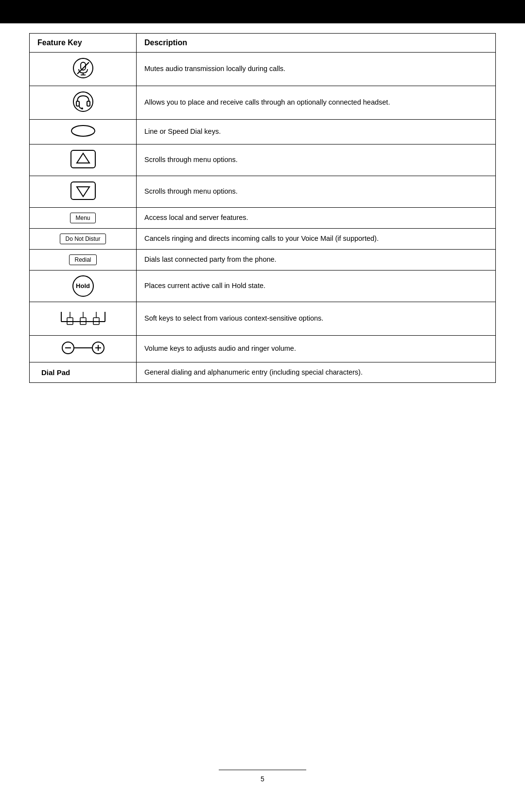 This screenshot has width=525, height=812. What do you see at coordinates (262, 373) in the screenshot?
I see `table-row: Dial Pad General dialing and alphanumeri…` at bounding box center [262, 373].